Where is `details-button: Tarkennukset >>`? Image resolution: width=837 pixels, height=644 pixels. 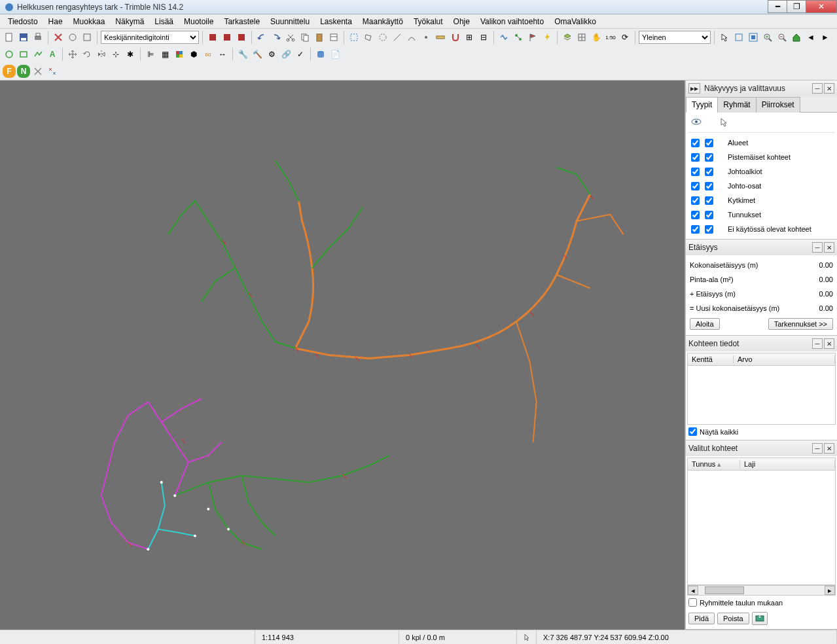 details-button: Tarkennukset >> is located at coordinates (801, 324).